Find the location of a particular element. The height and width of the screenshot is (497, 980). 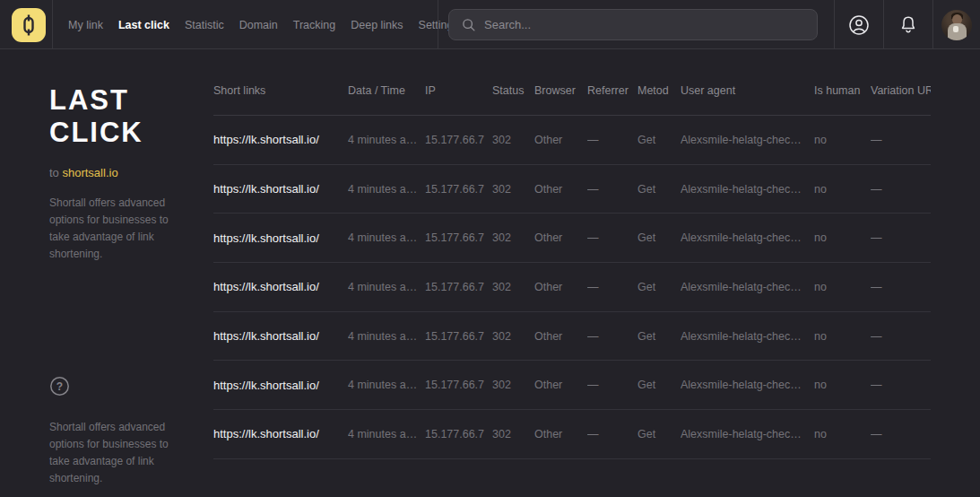

column-header: Short links is located at coordinates (281, 91).